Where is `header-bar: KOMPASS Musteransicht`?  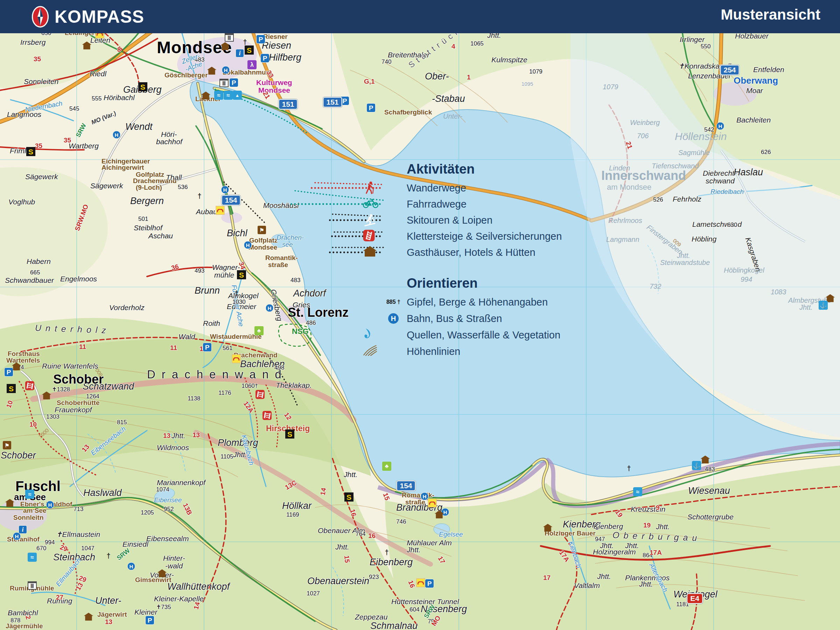
header-bar: KOMPASS Musteransicht is located at coordinates (420, 17).